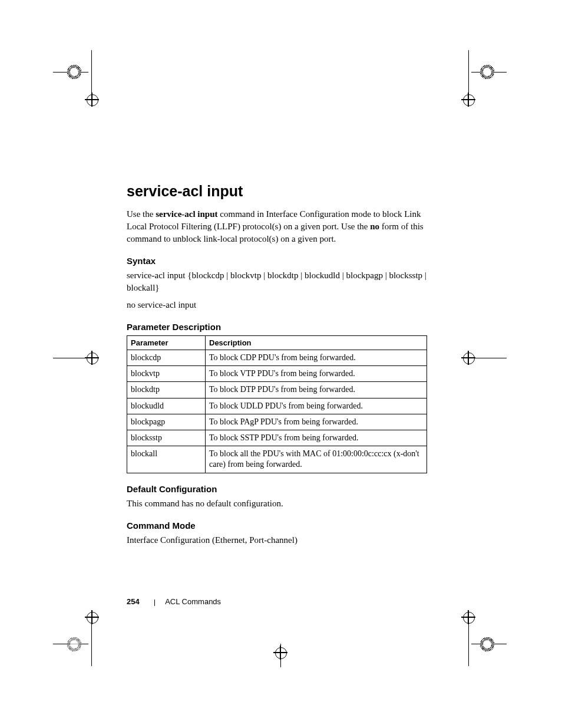 The height and width of the screenshot is (728, 562). Describe the element at coordinates (316, 422) in the screenshot. I see `desc-cell: To block PAgP PDU's from being forwarded…` at that location.